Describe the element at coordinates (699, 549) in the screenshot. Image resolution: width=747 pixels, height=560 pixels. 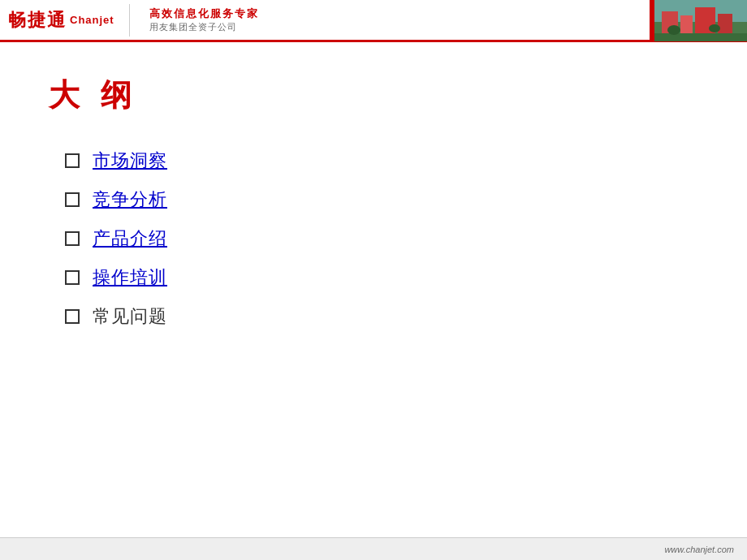
I see `footer-url: www.chanjet.com` at that location.